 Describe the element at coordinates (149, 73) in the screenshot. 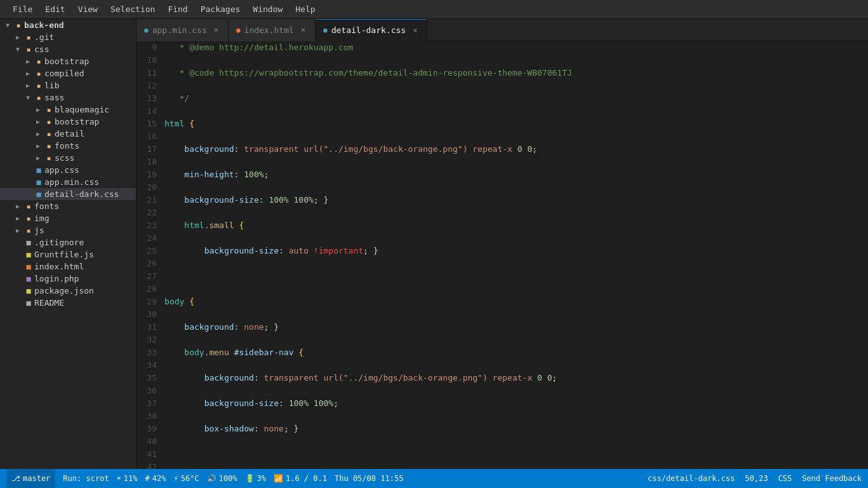

I see `ln-11: 11` at that location.